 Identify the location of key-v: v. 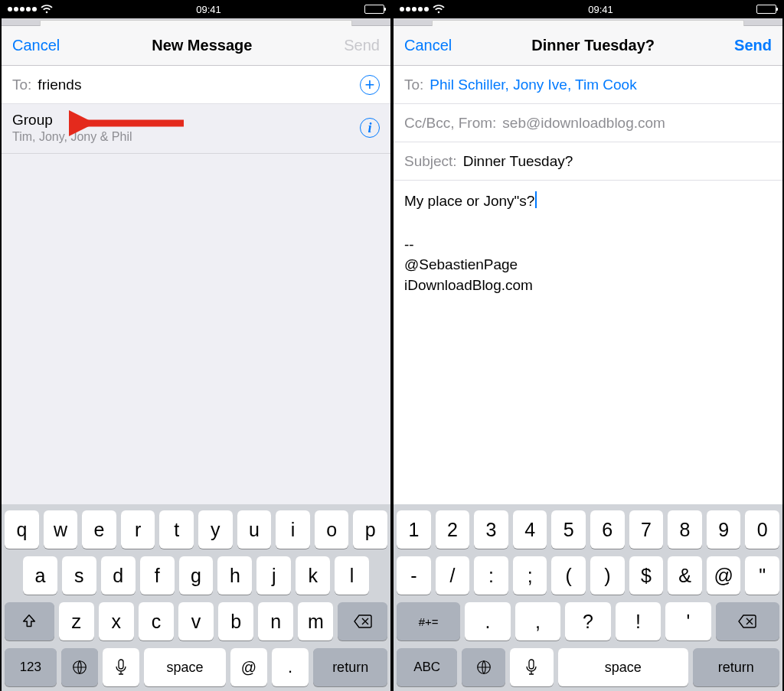
(196, 621).